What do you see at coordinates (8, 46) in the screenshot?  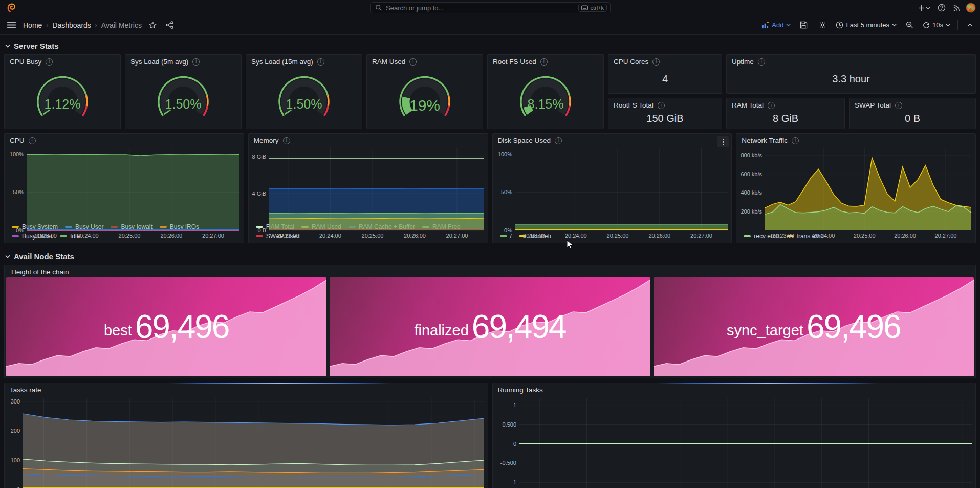 I see `chevron-down-icon` at bounding box center [8, 46].